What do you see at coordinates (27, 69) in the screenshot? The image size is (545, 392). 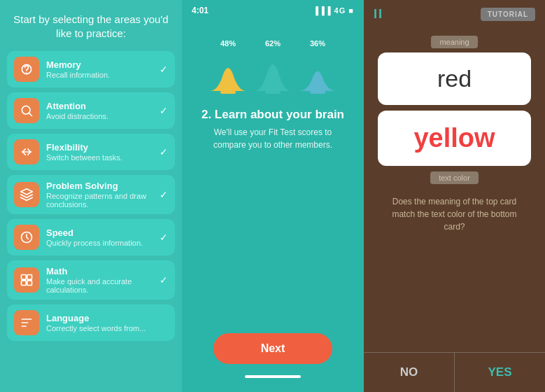 I see `skill-icon-memory` at bounding box center [27, 69].